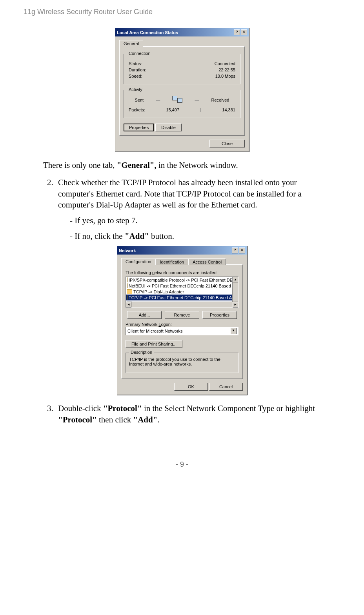 The image size is (364, 615). I want to click on list-item: IPX/SPX-compatible Protocol -> PCI Fast …, so click(182, 280).